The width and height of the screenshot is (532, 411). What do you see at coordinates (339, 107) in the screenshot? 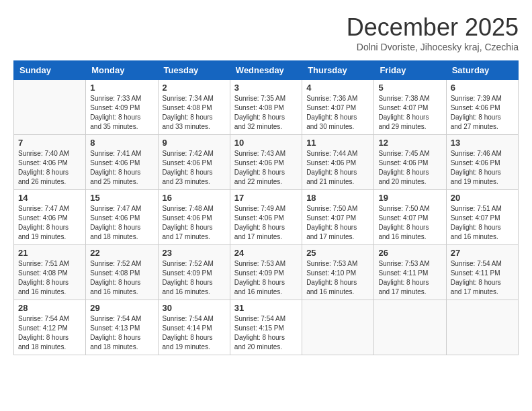
I see `calendar-day-cell: 4Sunrise: 7:36 AMSunset: 4:07 PMDaylight…` at bounding box center [339, 107].